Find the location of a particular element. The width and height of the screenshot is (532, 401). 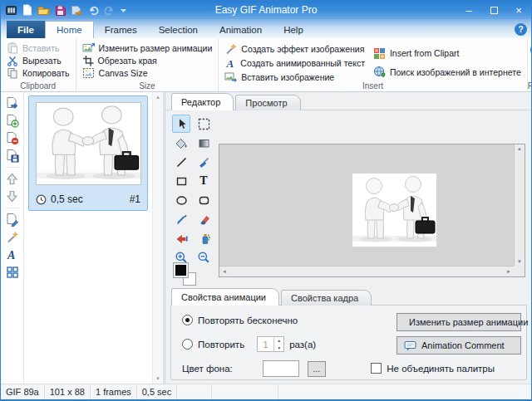

text-tool: T is located at coordinates (204, 181).